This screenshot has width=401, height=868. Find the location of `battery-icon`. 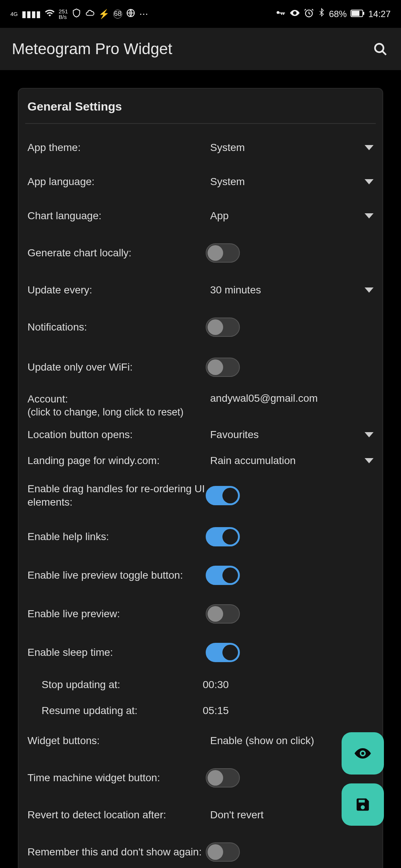

battery-icon is located at coordinates (358, 14).